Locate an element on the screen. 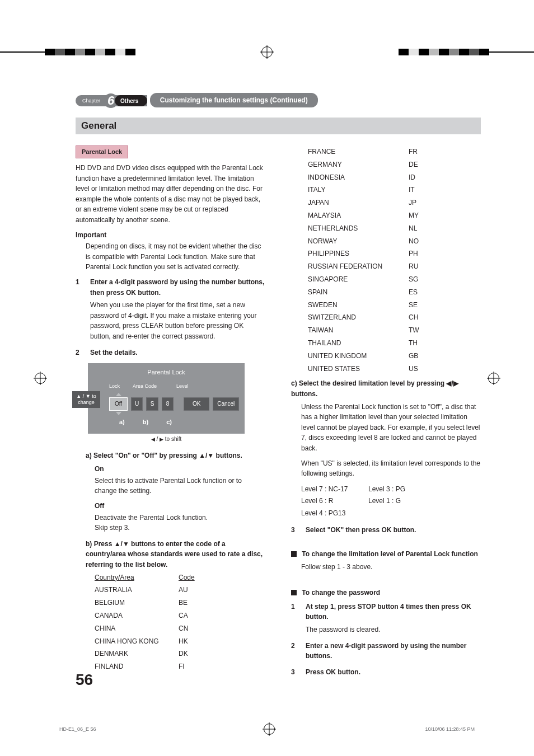  intro-text: HD DVD and DVD video discs equipped with… is located at coordinates (170, 194).